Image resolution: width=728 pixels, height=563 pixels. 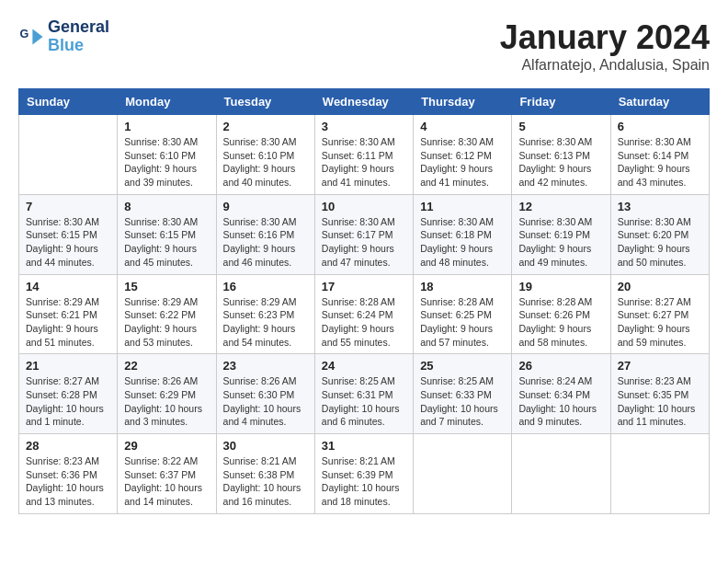 I want to click on day-number: 6, so click(x=660, y=127).